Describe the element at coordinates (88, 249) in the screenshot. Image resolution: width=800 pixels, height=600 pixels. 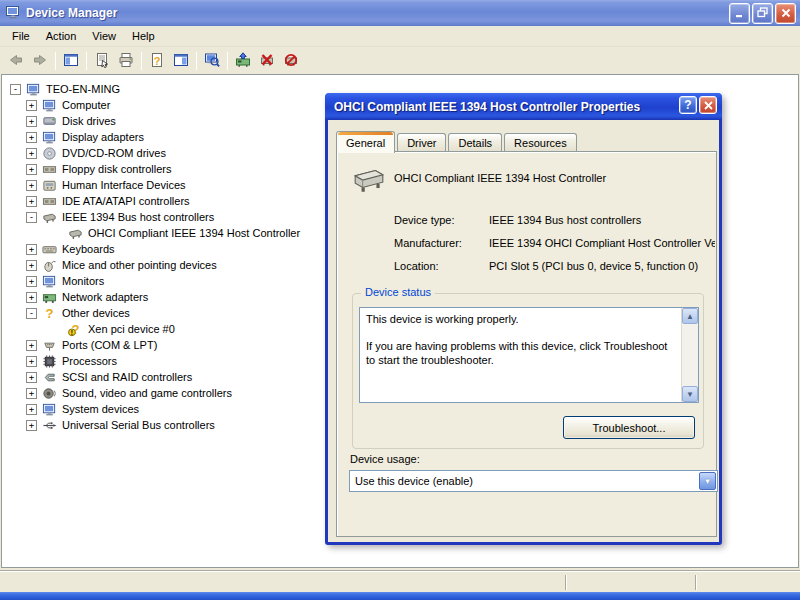
I see `tree-item-label: Keyboards` at that location.